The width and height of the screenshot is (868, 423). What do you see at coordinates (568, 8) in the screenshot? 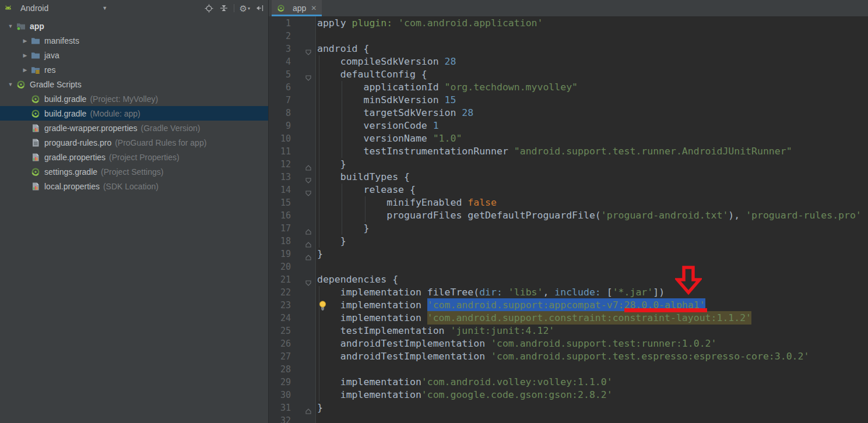
I see `editor-tab-bar: app ✕` at bounding box center [568, 8].